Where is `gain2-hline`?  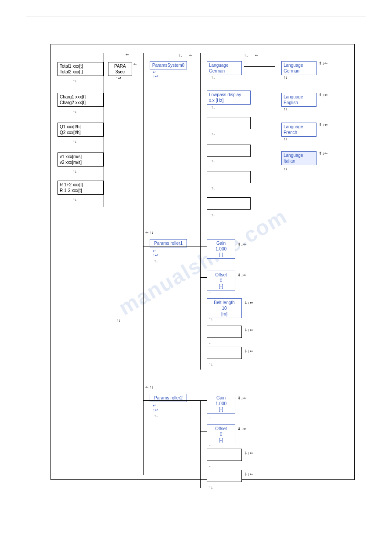 gain2-hline is located at coordinates (204, 401).